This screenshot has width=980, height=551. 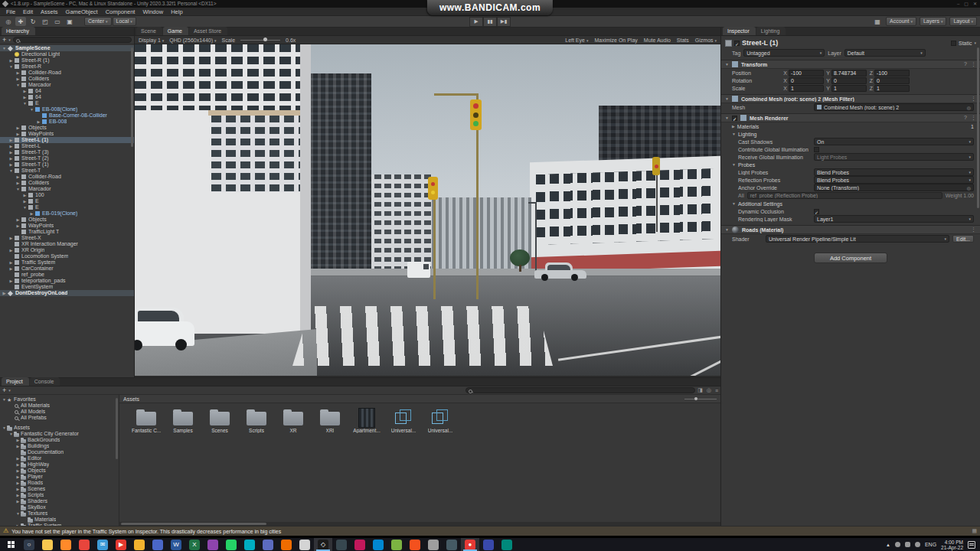 What do you see at coordinates (740, 31) in the screenshot?
I see `tab-inspector: Inspector` at bounding box center [740, 31].